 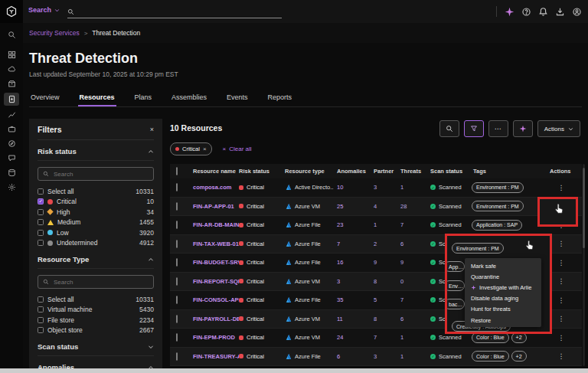 I want to click on tag-chip: +2, so click(x=519, y=356).